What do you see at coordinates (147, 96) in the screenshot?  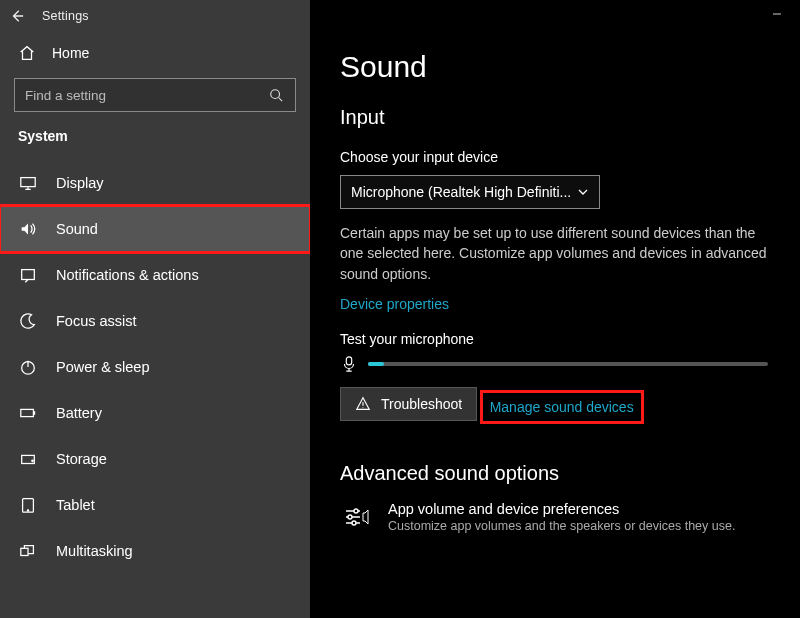 I see `search-field` at bounding box center [147, 96].